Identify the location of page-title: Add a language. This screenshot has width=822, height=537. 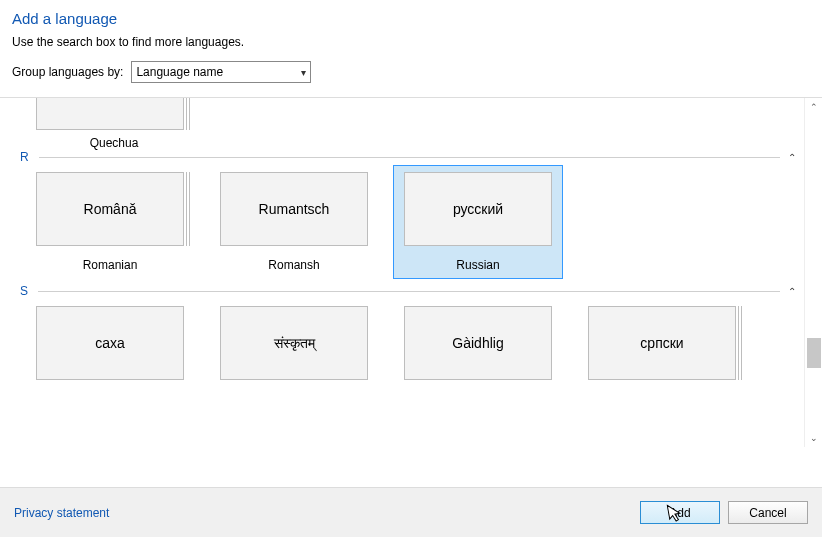
(411, 18).